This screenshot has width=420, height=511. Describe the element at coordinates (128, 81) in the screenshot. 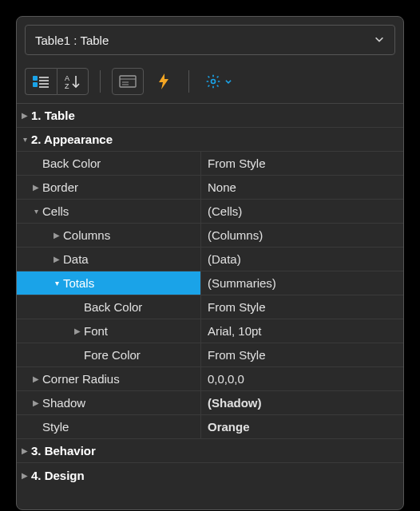

I see `property-pages-button` at that location.